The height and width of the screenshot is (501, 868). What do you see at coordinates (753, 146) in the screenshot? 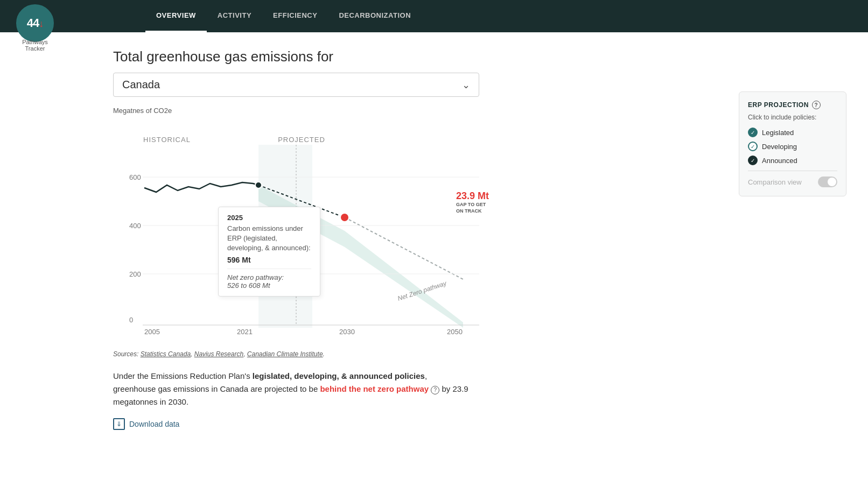
I see `developing-icon: ✓` at bounding box center [753, 146].